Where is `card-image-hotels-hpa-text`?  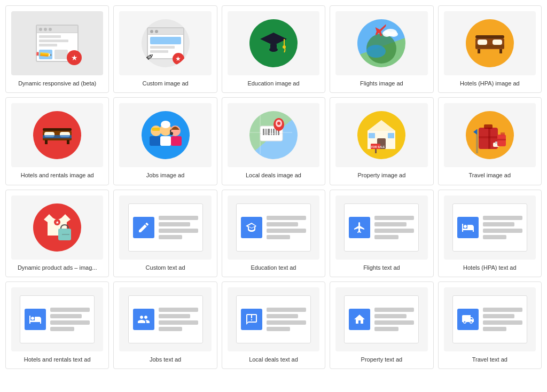
card-image-hotels-hpa-text is located at coordinates (490, 228).